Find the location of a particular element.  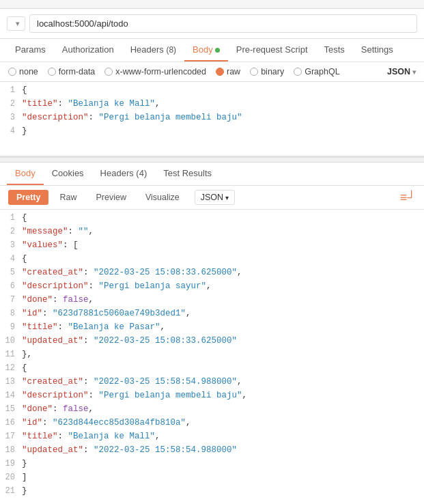

request-tab-tests: Tests is located at coordinates (335, 51).